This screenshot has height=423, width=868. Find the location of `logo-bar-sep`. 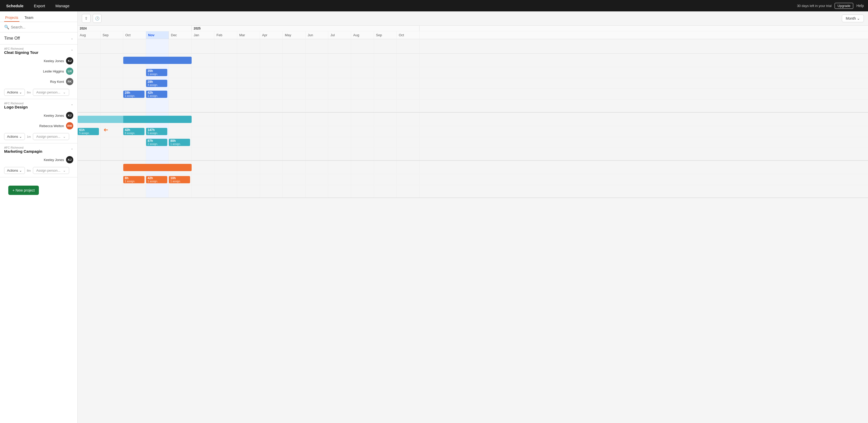

logo-bar-sep is located at coordinates (112, 119).